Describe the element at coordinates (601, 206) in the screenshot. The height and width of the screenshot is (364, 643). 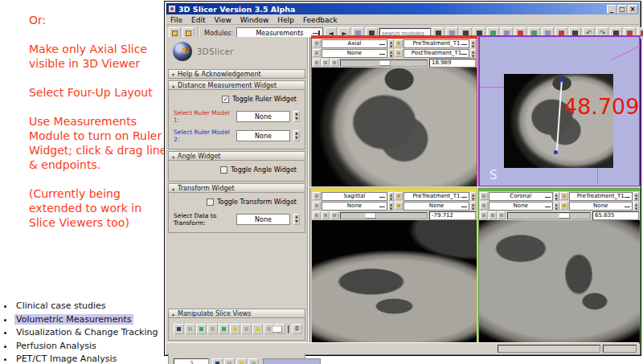
I see `coronal-background-select: None` at that location.